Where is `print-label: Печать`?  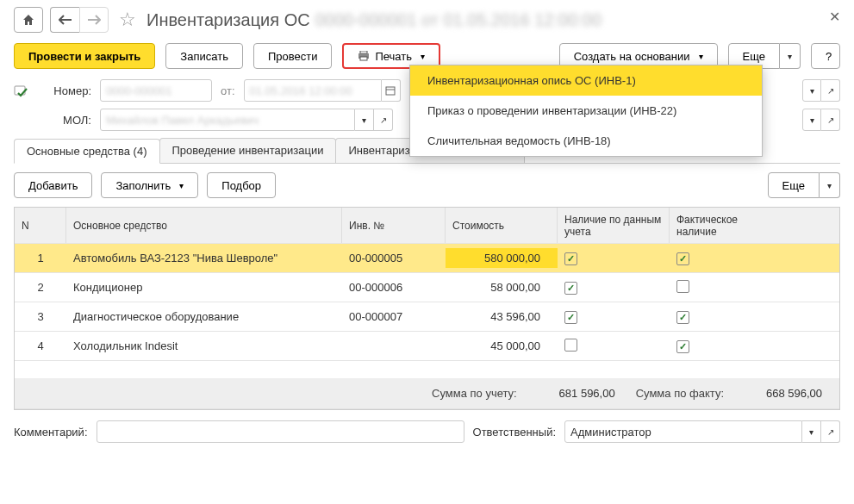
print-label: Печать is located at coordinates (393, 57).